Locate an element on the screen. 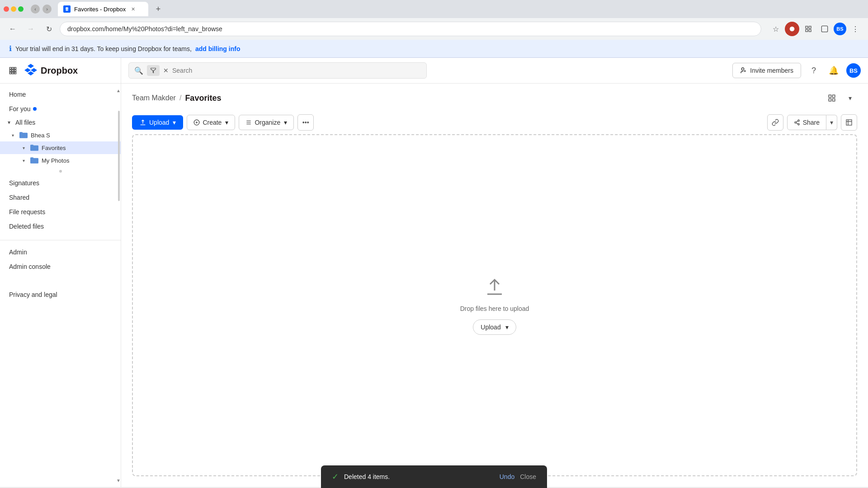 The height and width of the screenshot is (488, 868). sidebar-item-home: Home is located at coordinates (61, 94).